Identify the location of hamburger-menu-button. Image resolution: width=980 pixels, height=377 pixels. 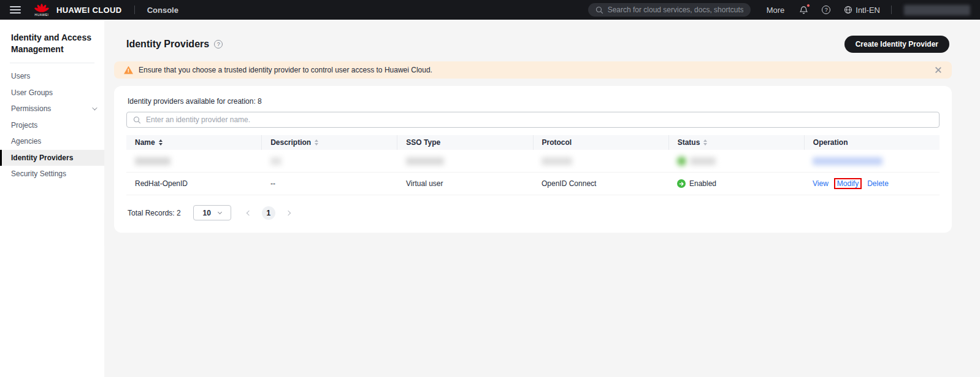
(15, 10).